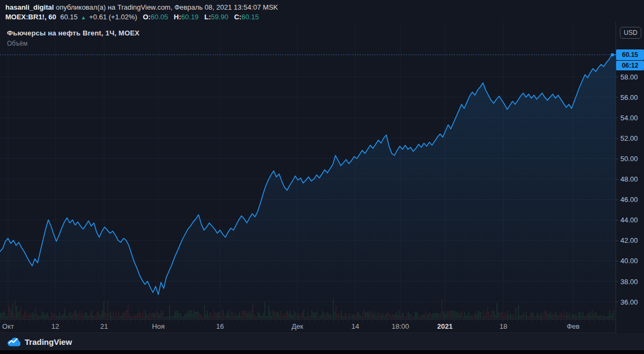 The height and width of the screenshot is (354, 644). Describe the element at coordinates (400, 327) in the screenshot. I see `time-axis-label: 18:00` at that location.